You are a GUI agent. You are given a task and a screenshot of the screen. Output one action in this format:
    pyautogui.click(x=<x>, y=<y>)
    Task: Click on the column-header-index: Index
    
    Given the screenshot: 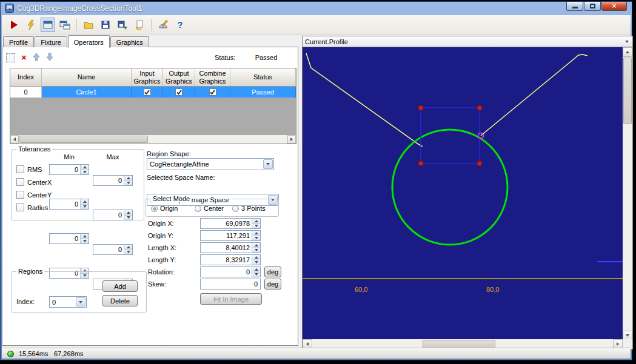 What is the action you would take?
    pyautogui.click(x=26, y=78)
    